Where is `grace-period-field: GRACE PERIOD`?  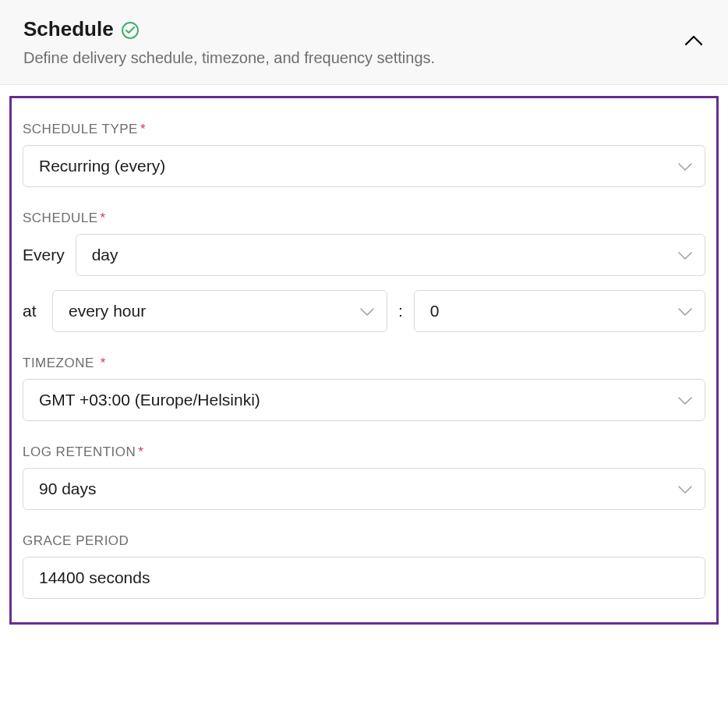 grace-period-field: GRACE PERIOD is located at coordinates (364, 566).